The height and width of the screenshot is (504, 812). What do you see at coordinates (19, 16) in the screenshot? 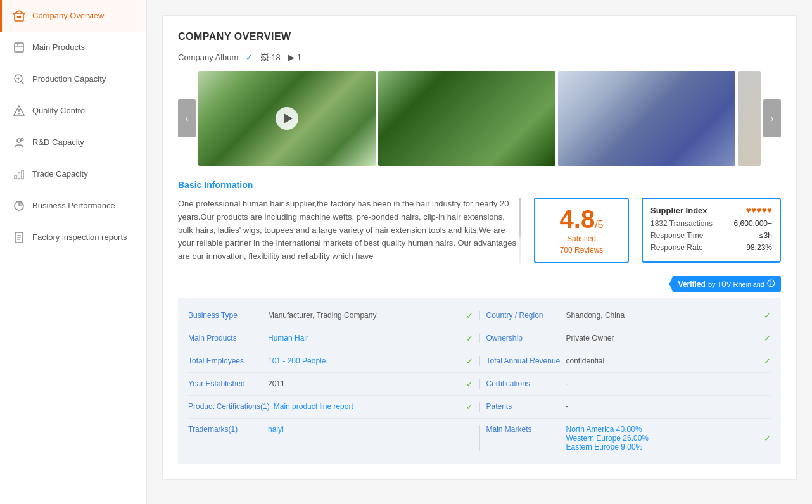
I see `building-icon` at bounding box center [19, 16].